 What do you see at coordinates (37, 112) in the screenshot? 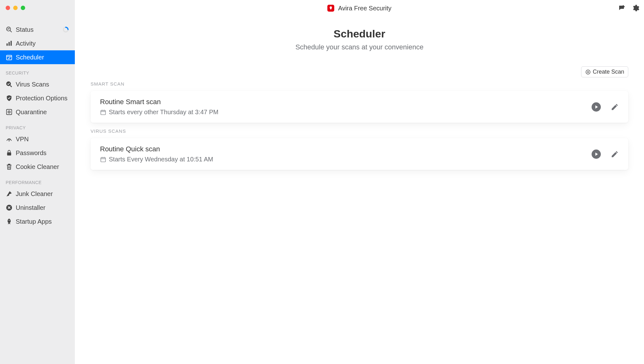
I see `sidebar-item-quarantine: Quarantine` at bounding box center [37, 112].